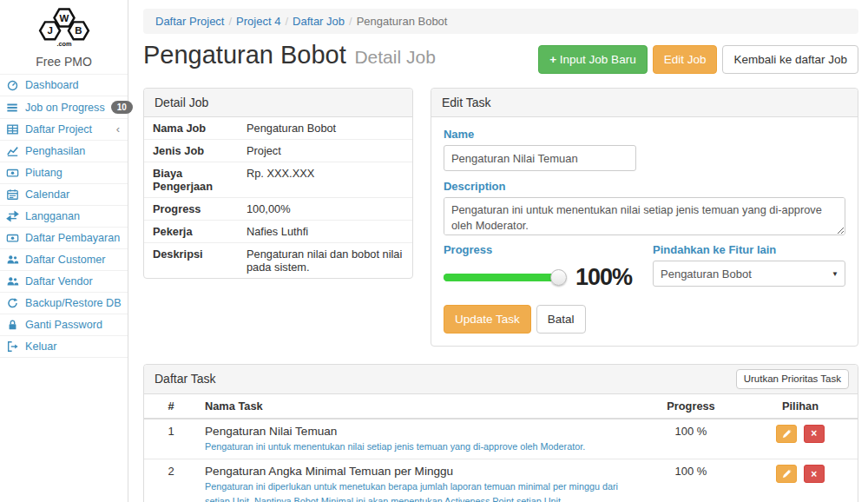 This screenshot has height=502, width=868. Describe the element at coordinates (290, 56) in the screenshot. I see `page-title-group: Pengaturan Bobot Detail Job` at that location.